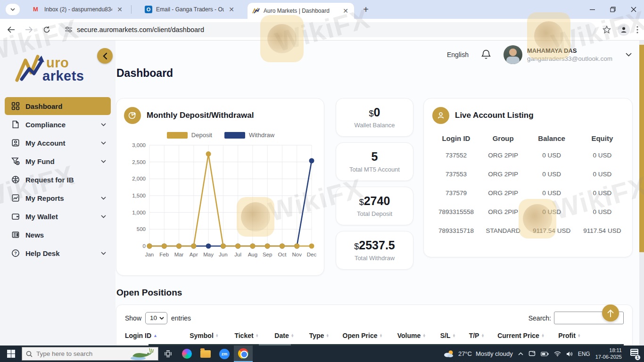 The height and width of the screenshot is (362, 644). Describe the element at coordinates (202, 336) in the screenshot. I see `column-label: Symbol` at that location.